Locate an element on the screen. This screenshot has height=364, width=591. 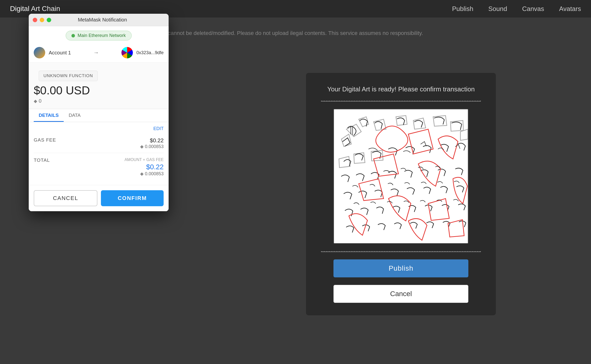
art-svg is located at coordinates (401, 176).